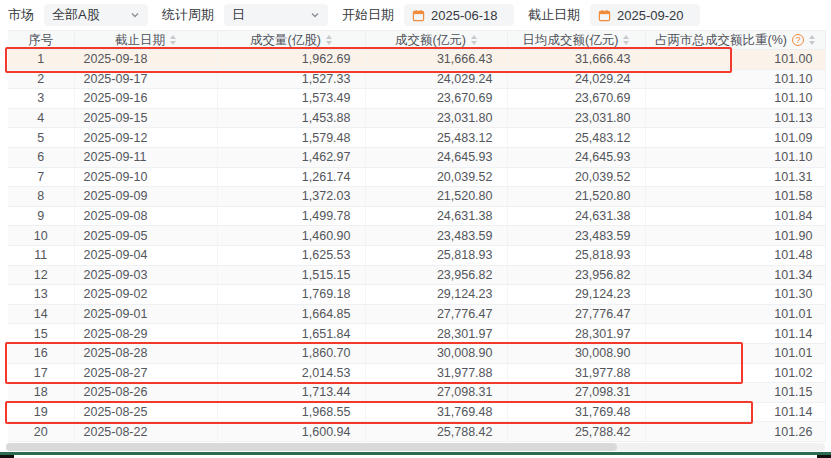 The image size is (831, 458). What do you see at coordinates (416, 236) in the screenshot?
I see `table-row: 102025-09-051,460.9023,483.5923,483.5910…` at bounding box center [416, 236].